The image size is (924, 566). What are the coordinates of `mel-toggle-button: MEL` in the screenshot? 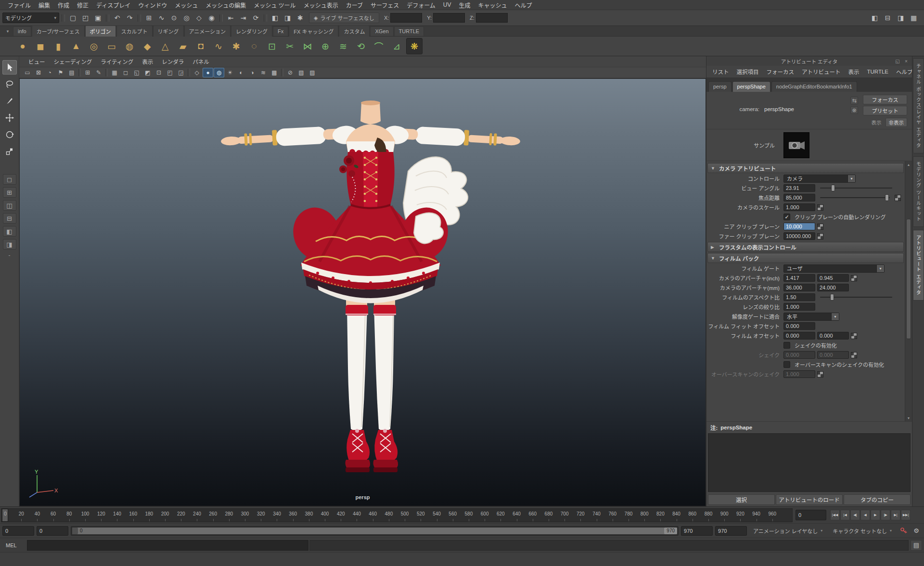 It's located at (14, 545).